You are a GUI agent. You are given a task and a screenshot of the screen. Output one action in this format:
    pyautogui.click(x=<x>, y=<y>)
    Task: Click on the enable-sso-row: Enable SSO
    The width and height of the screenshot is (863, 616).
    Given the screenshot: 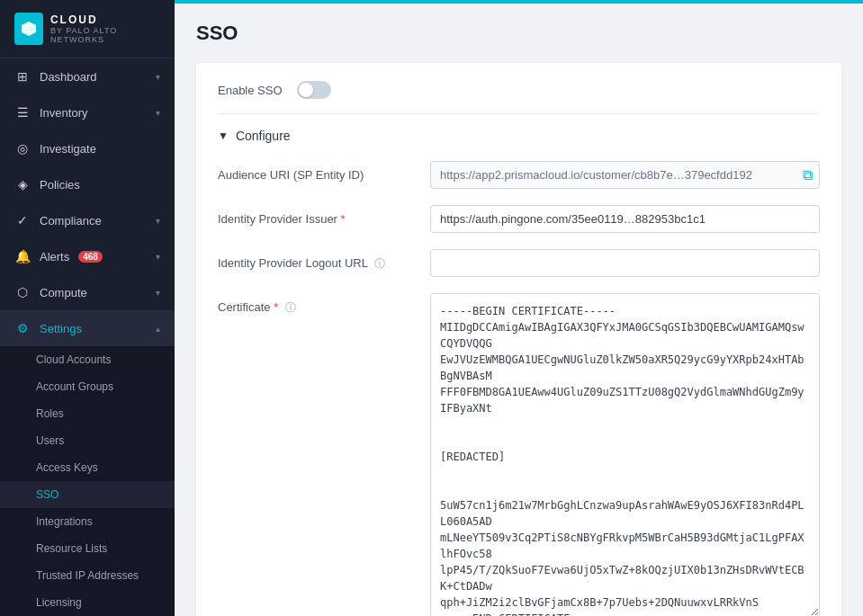 What is the action you would take?
    pyautogui.click(x=518, y=97)
    